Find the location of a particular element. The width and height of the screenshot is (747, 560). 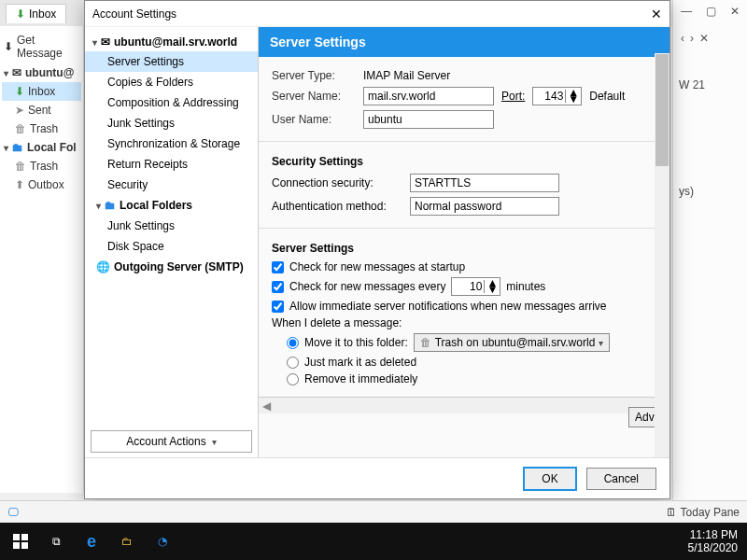

nav-server-settings: Server Settings is located at coordinates (172, 62).